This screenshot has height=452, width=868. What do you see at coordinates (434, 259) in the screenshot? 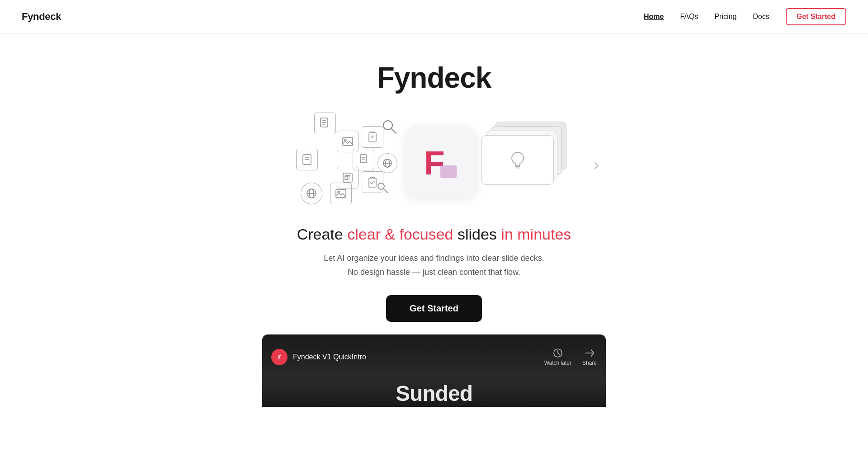
I see `subtext-line1: Let AI organize your ideas and findings …` at bounding box center [434, 259].